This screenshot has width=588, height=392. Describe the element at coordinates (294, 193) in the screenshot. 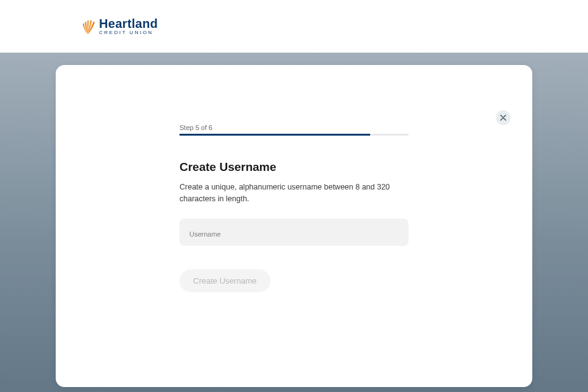

I see `form-description: Create a unique, alphanumeric username b…` at that location.